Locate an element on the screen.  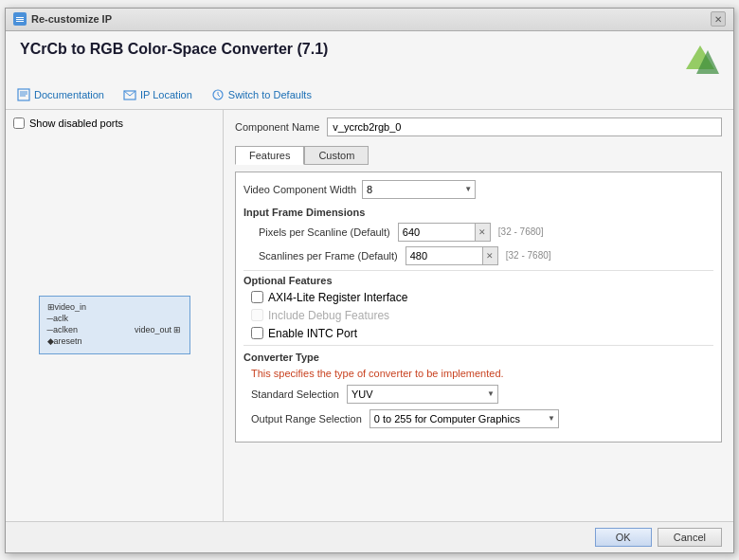
converter-desc: This specifies the type of converter to … is located at coordinates (478, 373).